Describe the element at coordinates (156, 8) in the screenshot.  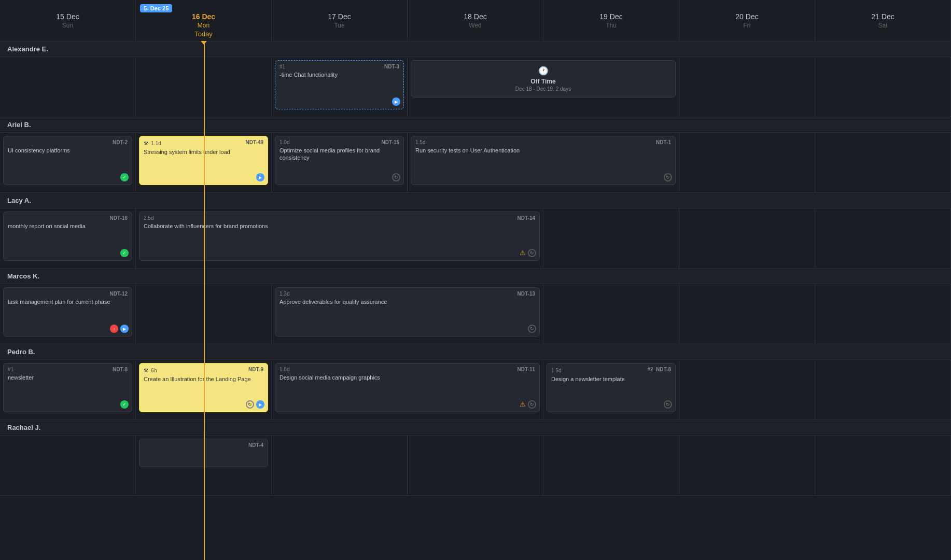
I see `today-badge: 5- Dec 25` at that location.